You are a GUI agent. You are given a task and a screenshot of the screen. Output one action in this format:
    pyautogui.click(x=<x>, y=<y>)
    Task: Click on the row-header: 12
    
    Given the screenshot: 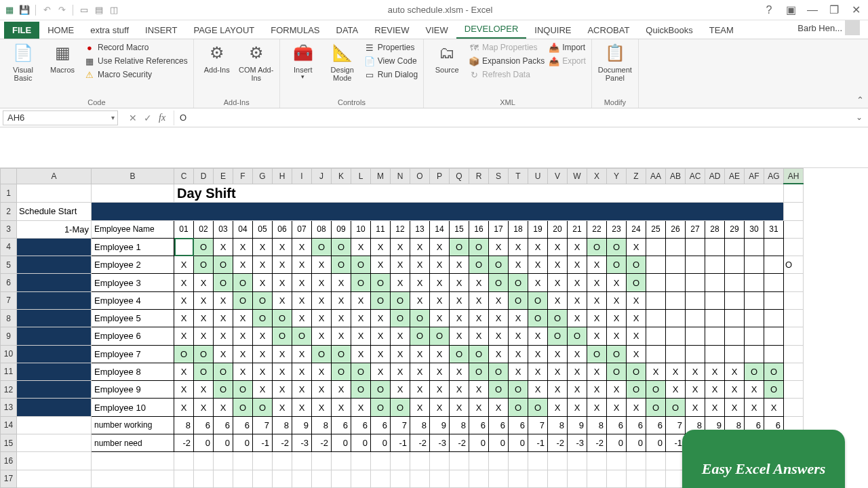 What is the action you would take?
    pyautogui.click(x=9, y=390)
    